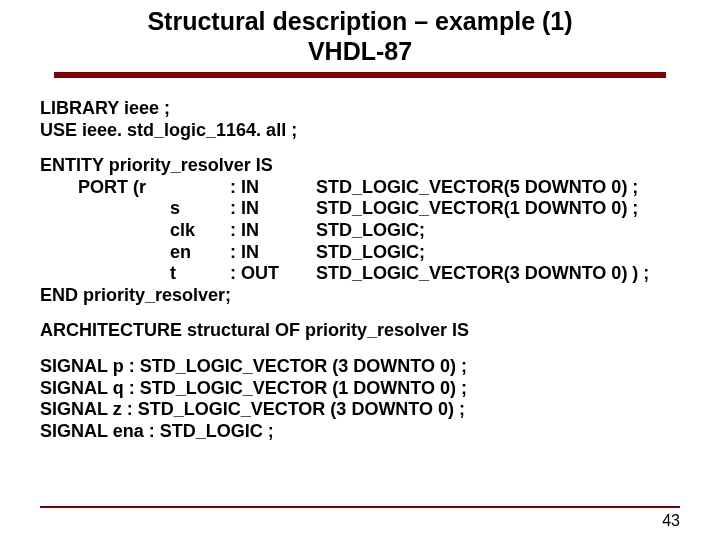 This screenshot has height=540, width=720. I want to click on port-clk: clk: IN STD_LOGIC;, so click(360, 231).